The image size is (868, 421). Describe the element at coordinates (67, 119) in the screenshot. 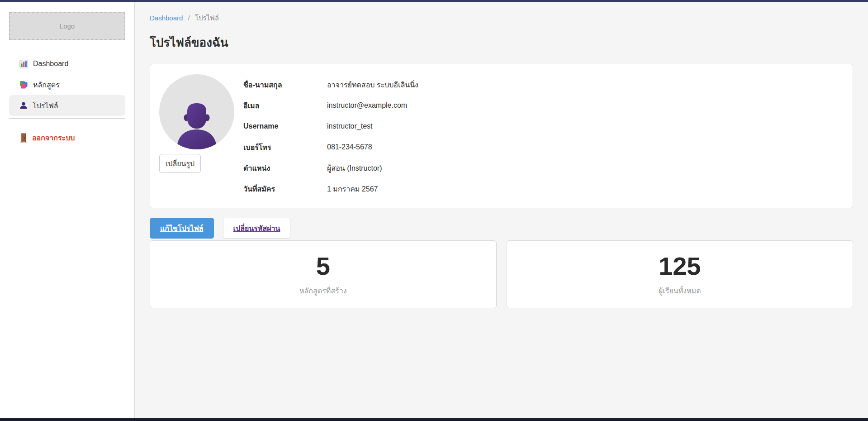

I see `sidebar-divider` at that location.